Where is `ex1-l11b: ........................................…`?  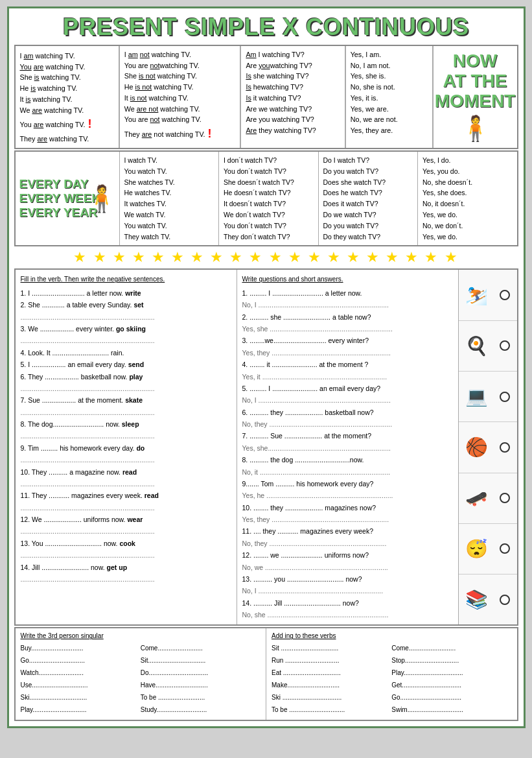
ex1-l11b: ........................................… is located at coordinates (126, 508).